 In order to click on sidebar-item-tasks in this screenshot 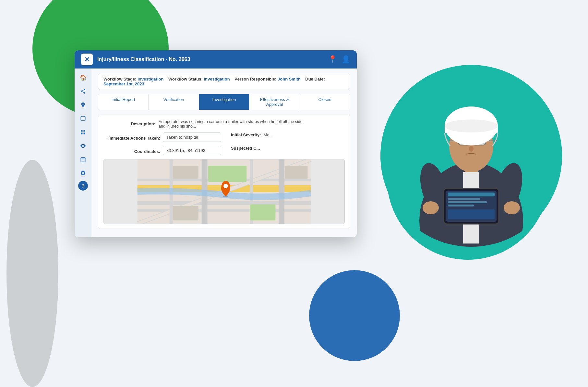, I will do `click(83, 119)`.